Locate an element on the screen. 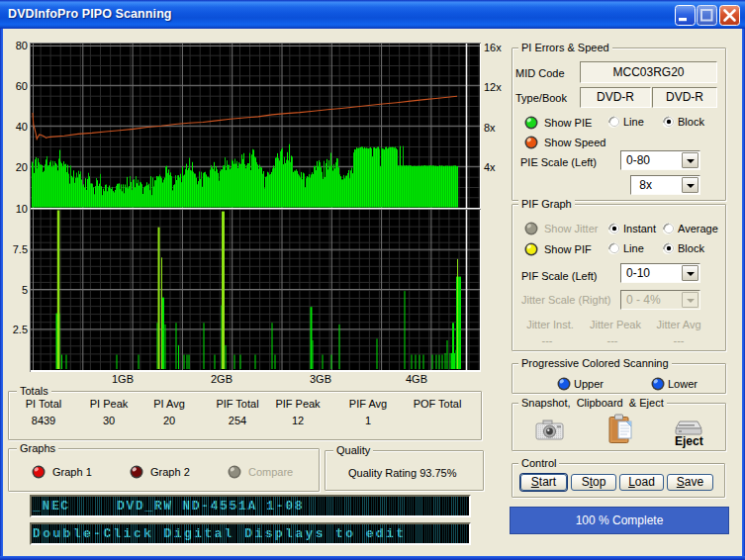 The height and width of the screenshot is (560, 745). svg-text: 1GB is located at coordinates (123, 379).